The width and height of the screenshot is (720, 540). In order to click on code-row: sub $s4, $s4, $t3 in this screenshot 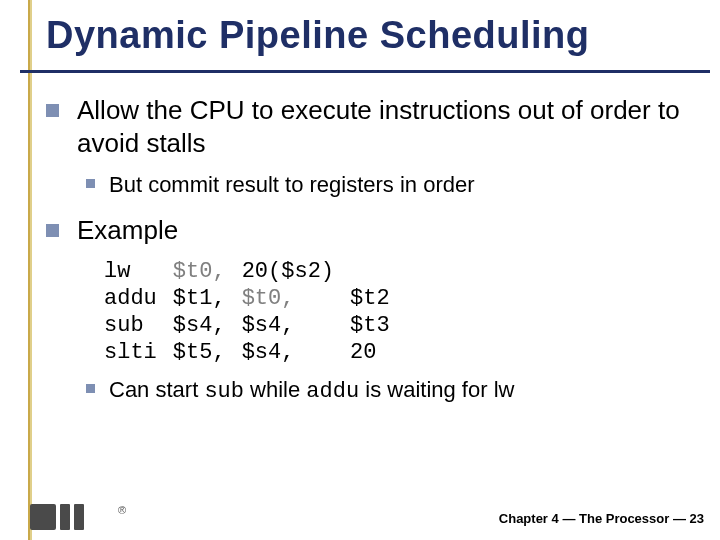, I will do `click(255, 326)`.